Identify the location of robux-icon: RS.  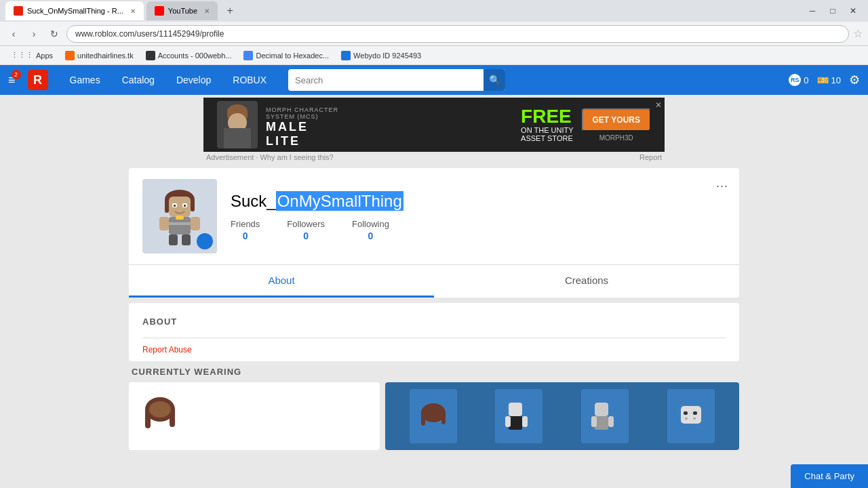
(795, 80).